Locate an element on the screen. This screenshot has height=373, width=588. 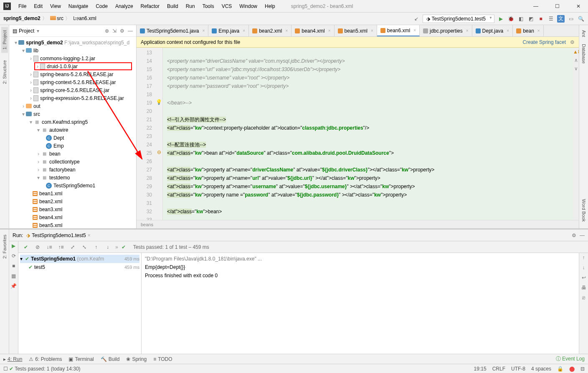
database-tool-tab: Database is located at coordinates (584, 54).